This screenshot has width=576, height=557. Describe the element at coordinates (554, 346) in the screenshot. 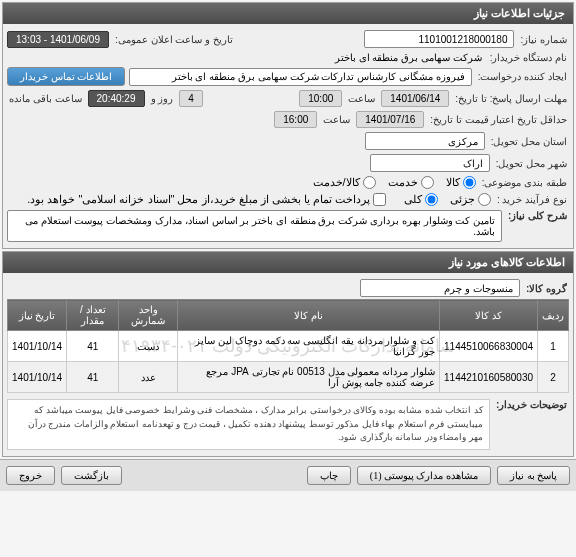

I see `cell-idx: 1` at that location.